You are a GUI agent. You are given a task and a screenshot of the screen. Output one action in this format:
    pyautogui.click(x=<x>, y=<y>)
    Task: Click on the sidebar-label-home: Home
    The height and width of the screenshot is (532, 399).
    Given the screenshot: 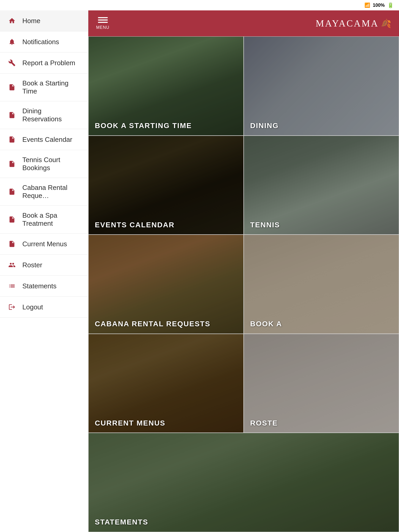 What is the action you would take?
    pyautogui.click(x=31, y=21)
    